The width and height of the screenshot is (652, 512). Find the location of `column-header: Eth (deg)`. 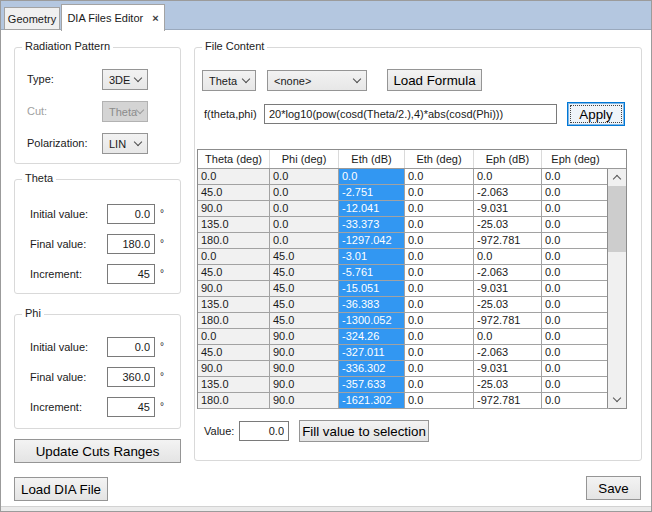

column-header: Eth (deg) is located at coordinates (440, 159).